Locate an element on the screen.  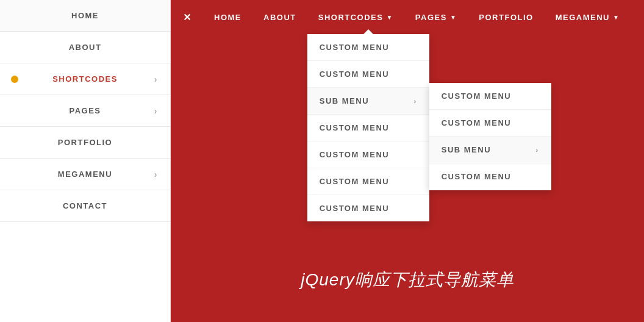
sub-dropdown-item-4: Custom Menu is located at coordinates (490, 177).